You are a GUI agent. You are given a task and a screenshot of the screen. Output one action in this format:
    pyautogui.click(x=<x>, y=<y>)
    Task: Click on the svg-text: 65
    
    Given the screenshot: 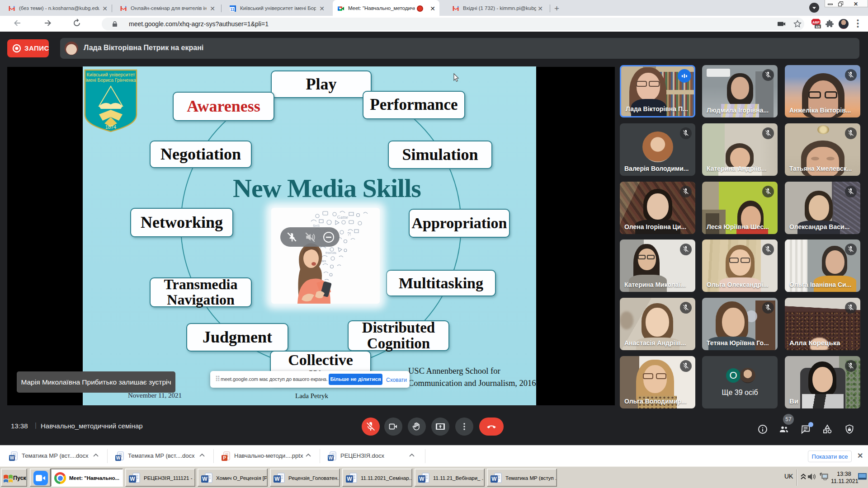 What is the action you would take?
    pyautogui.click(x=818, y=27)
    